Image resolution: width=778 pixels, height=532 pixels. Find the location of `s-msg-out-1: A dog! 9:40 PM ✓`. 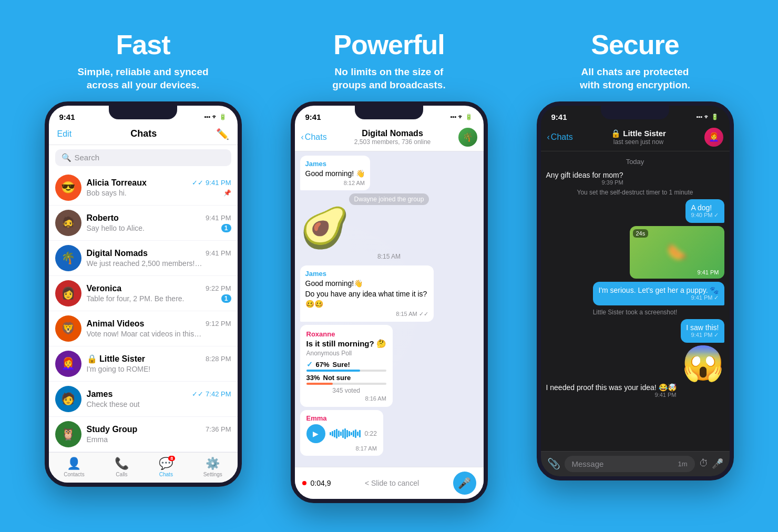

s-msg-out-1: A dog! 9:40 PM ✓ is located at coordinates (704, 211).